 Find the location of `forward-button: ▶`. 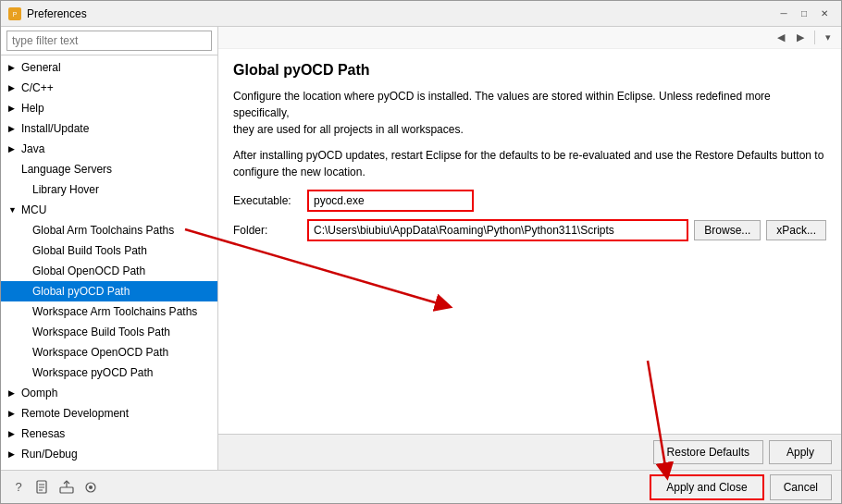

forward-button: ▶ is located at coordinates (800, 37).